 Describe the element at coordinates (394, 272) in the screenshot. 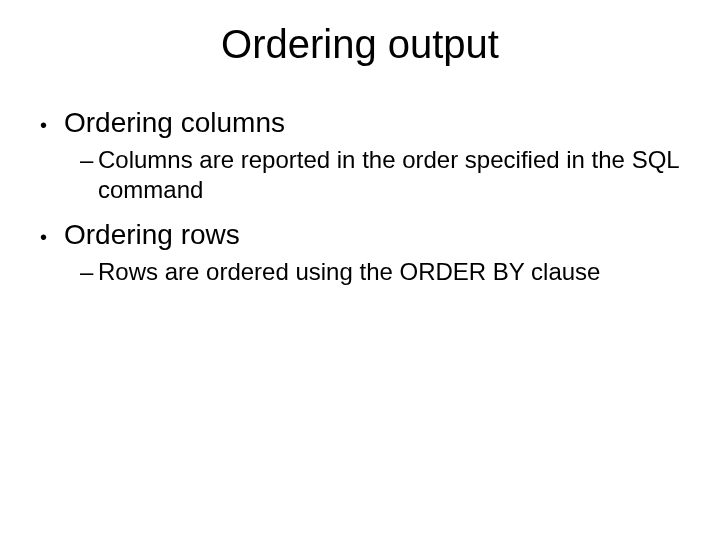

I see `sub-bullet-text: Rows are ordered using the ORDER BY clau…` at that location.